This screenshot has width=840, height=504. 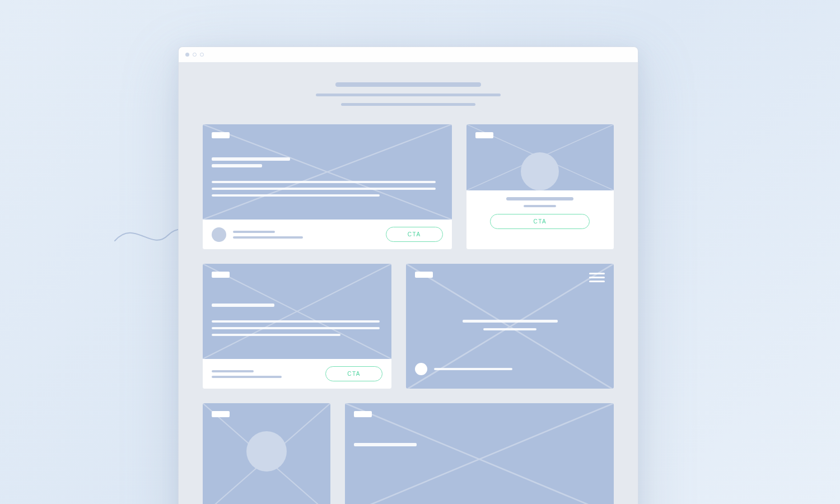 I want to click on profile-card: CTA, so click(x=540, y=187).